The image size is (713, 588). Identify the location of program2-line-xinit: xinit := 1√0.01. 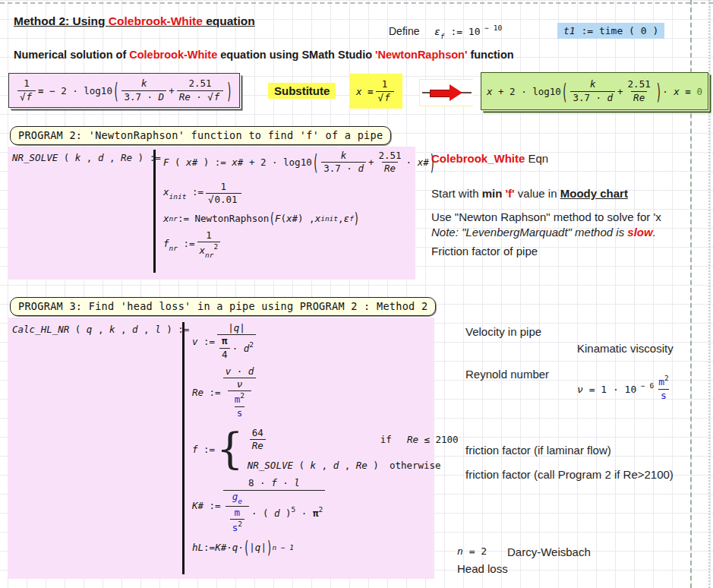
(203, 194).